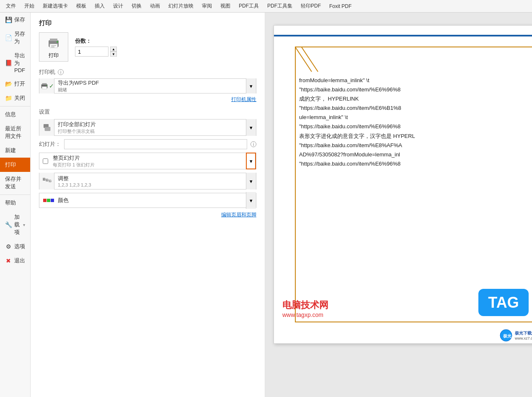  What do you see at coordinates (55, 6) in the screenshot?
I see `menu-newtab: 新建选项卡` at bounding box center [55, 6].